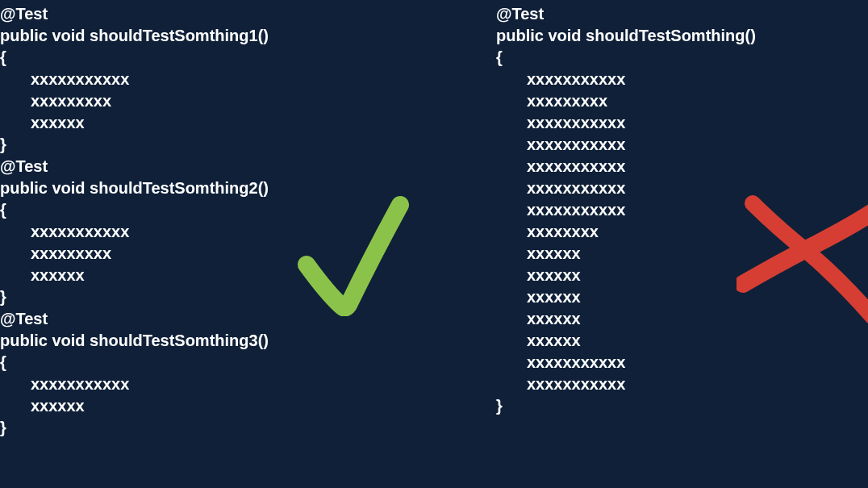 This screenshot has width=868, height=488. What do you see at coordinates (682, 35) in the screenshot?
I see `code-line: public void shouldTestSomthing()` at bounding box center [682, 35].